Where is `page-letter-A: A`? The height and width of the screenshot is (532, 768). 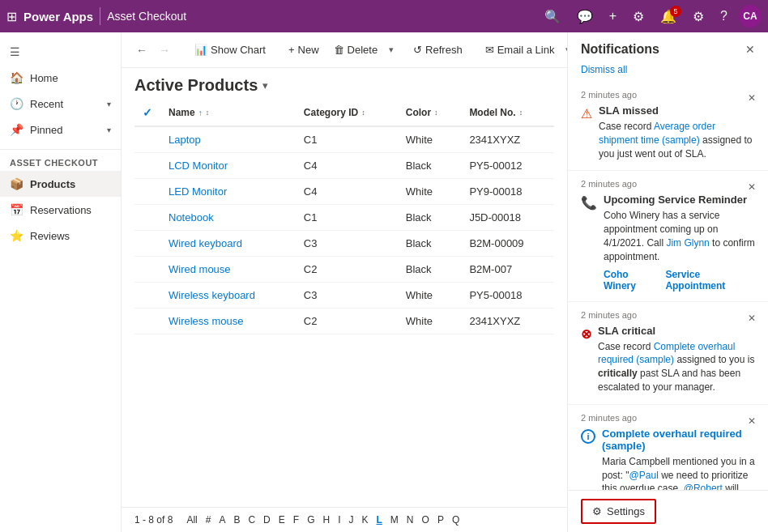 page-letter-A: A is located at coordinates (222, 520).